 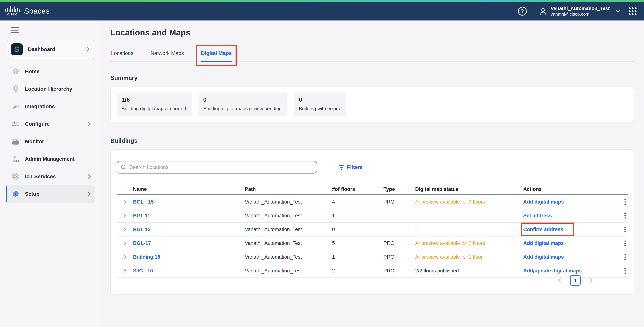 I want to click on building-name-link: Building 18, so click(x=189, y=257).